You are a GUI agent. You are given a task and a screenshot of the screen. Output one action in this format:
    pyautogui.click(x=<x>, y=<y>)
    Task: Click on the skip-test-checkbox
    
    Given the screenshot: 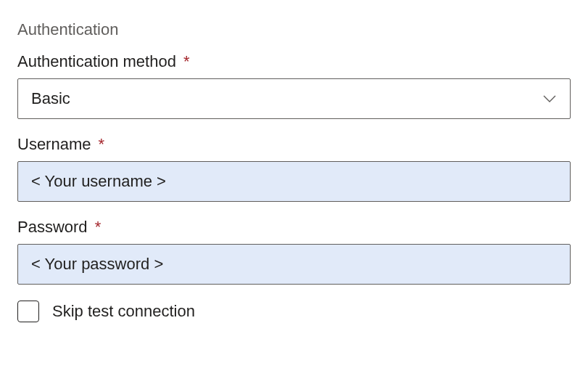 What is the action you would take?
    pyautogui.click(x=28, y=311)
    